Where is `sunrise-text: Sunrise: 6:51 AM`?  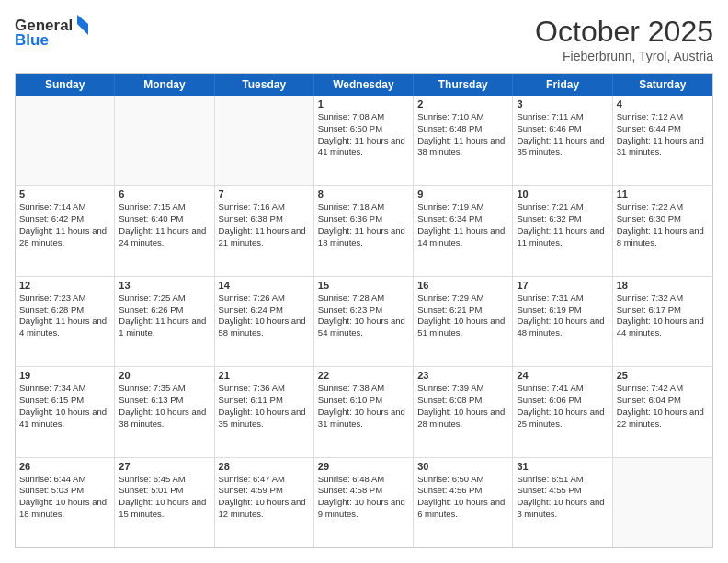 sunrise-text: Sunrise: 6:51 AM is located at coordinates (563, 480).